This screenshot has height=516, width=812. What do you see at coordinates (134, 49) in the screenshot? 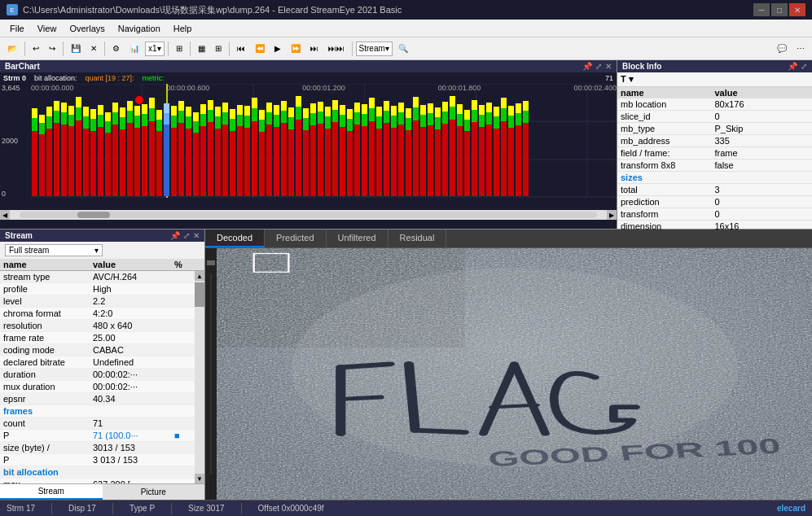
I see `toolbar-chart-button: 📊` at bounding box center [134, 49].